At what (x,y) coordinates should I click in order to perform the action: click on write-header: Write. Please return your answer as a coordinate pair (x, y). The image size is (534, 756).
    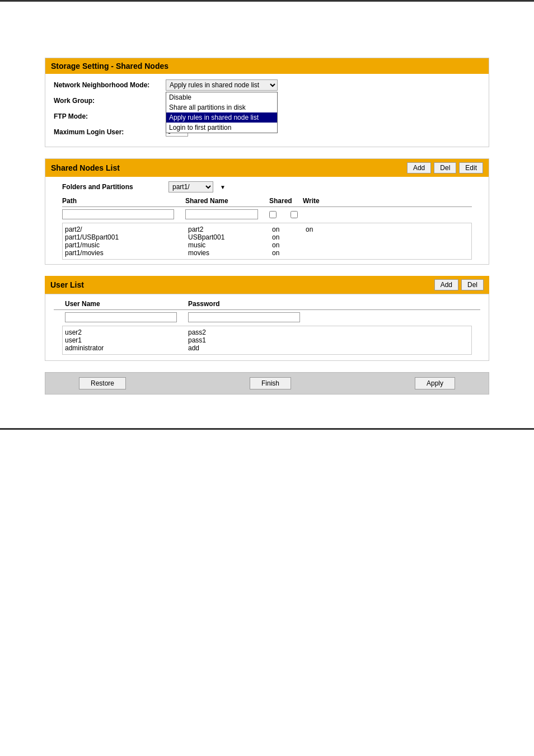
    Looking at the image, I should click on (317, 201).